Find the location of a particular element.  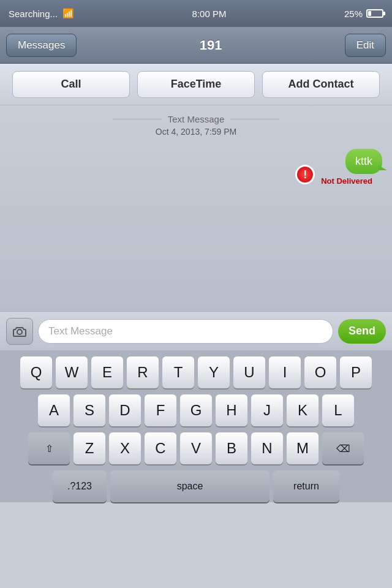

error-icon: ! is located at coordinates (305, 175).